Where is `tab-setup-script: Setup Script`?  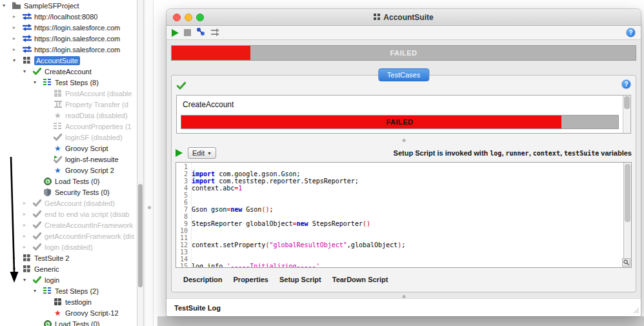 tab-setup-script: Setup Script is located at coordinates (301, 280).